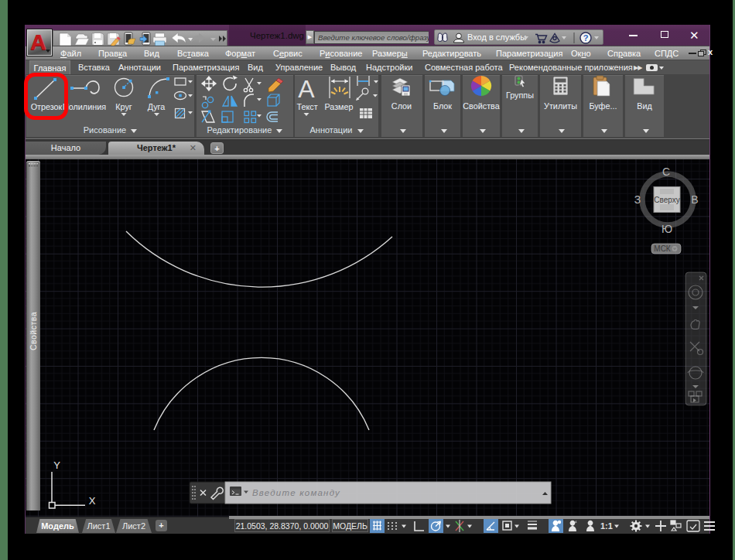  What do you see at coordinates (638, 200) in the screenshot?
I see `svg-text: З` at bounding box center [638, 200].